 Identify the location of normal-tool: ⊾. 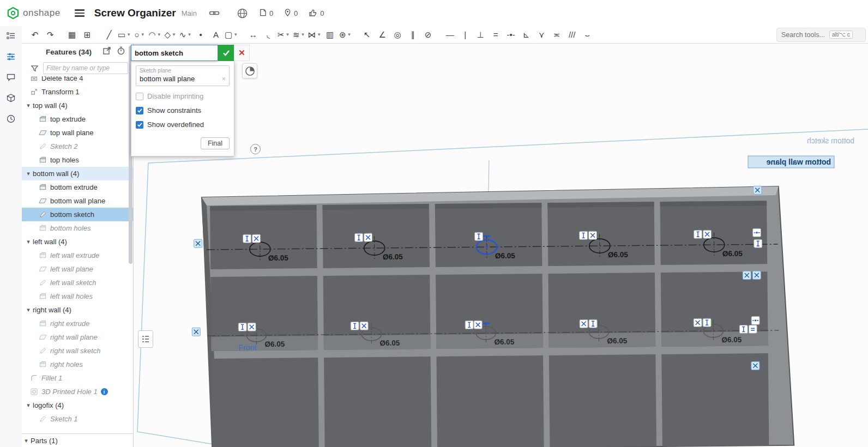
(526, 35).